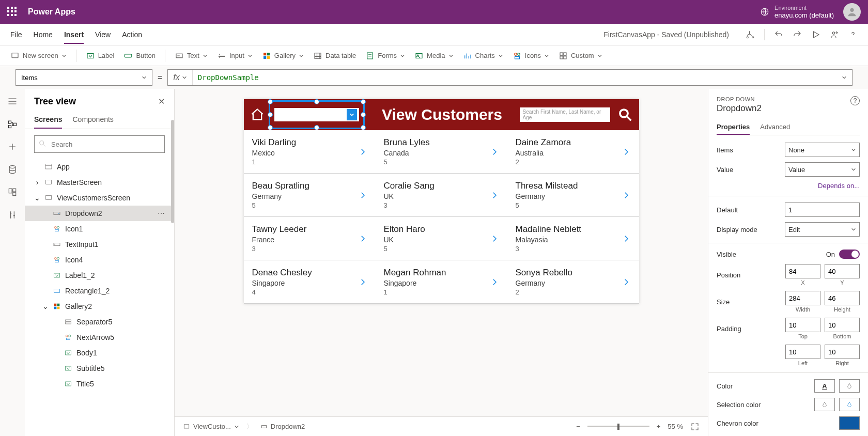  Describe the element at coordinates (99, 229) in the screenshot. I see `tree-item: Icon1` at that location.